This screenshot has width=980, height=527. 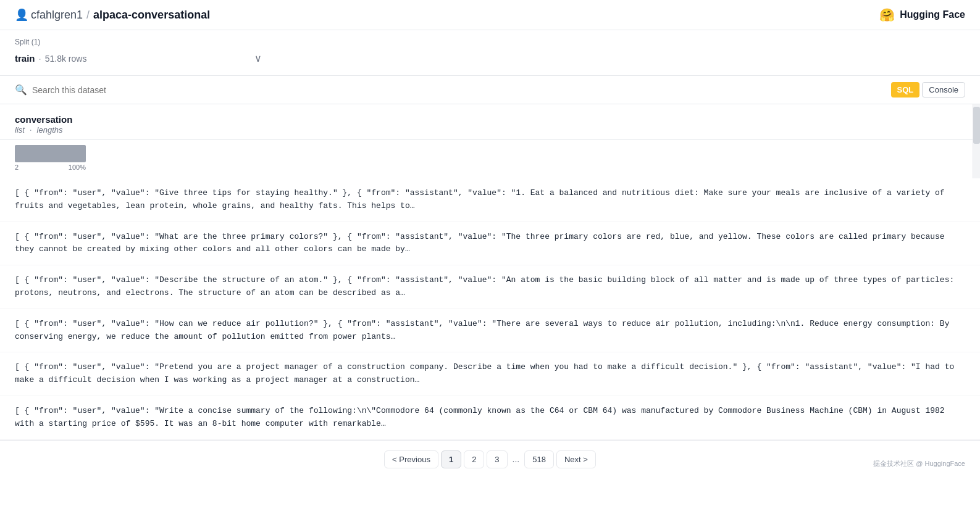 What do you see at coordinates (480, 417) in the screenshot?
I see `row-text: [ { "from": "user", "value": "Write a co…` at bounding box center [480, 417].